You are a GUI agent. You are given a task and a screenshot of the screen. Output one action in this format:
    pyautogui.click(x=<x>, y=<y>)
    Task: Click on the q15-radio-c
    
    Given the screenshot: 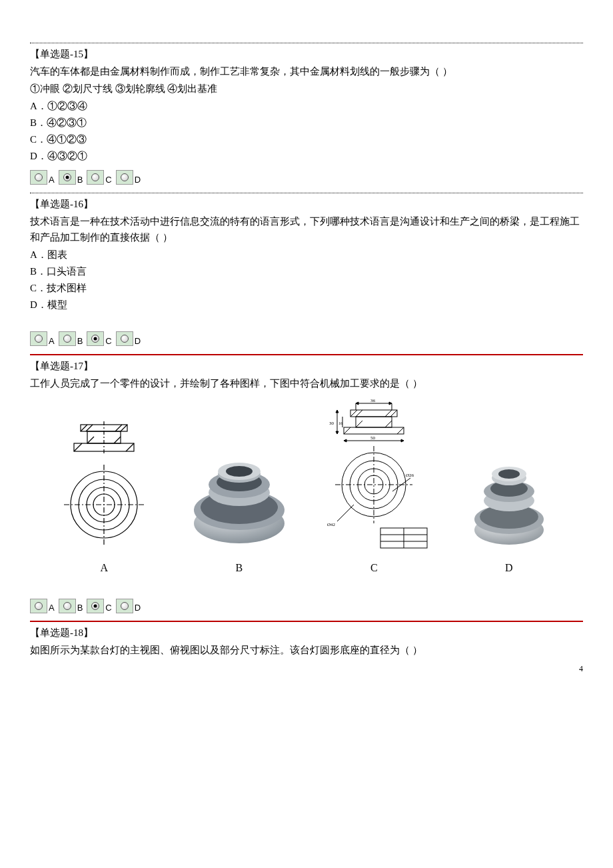 What is the action you would take?
    pyautogui.click(x=95, y=177)
    